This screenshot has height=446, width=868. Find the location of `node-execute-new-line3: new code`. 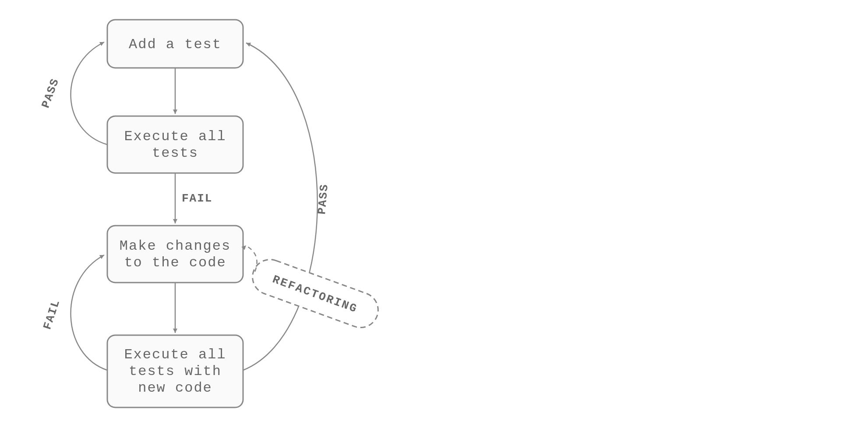

node-execute-new-line3: new code is located at coordinates (175, 388).